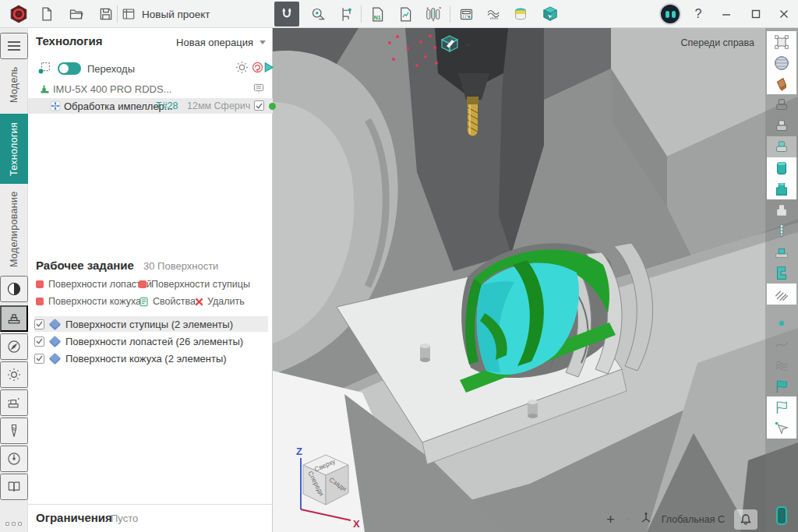  I want to click on display-mode-button, so click(458, 45).